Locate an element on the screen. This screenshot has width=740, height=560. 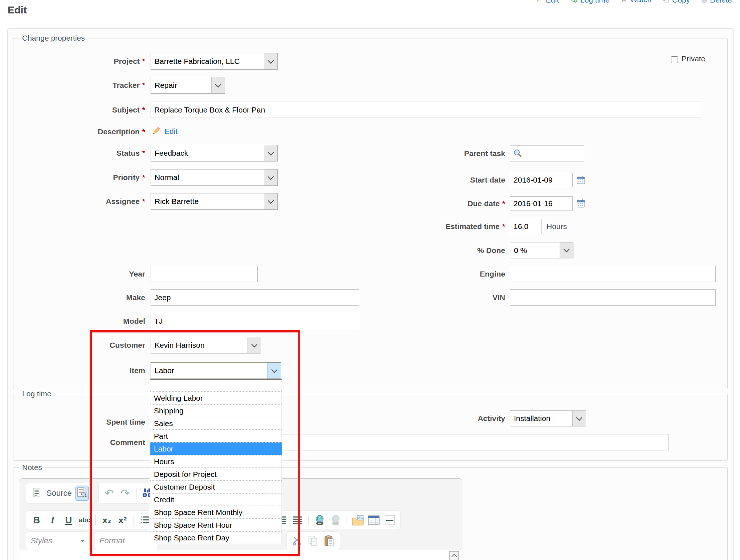
editor-content-area is located at coordinates (241, 555).